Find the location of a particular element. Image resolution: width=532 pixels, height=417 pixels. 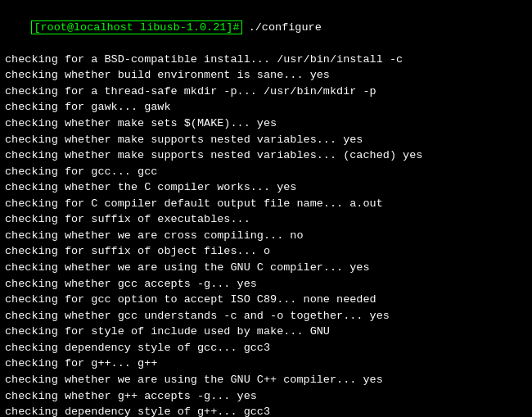

terminal-output-line: checking for a thread-safe mkdir -p... /… is located at coordinates (266, 92).